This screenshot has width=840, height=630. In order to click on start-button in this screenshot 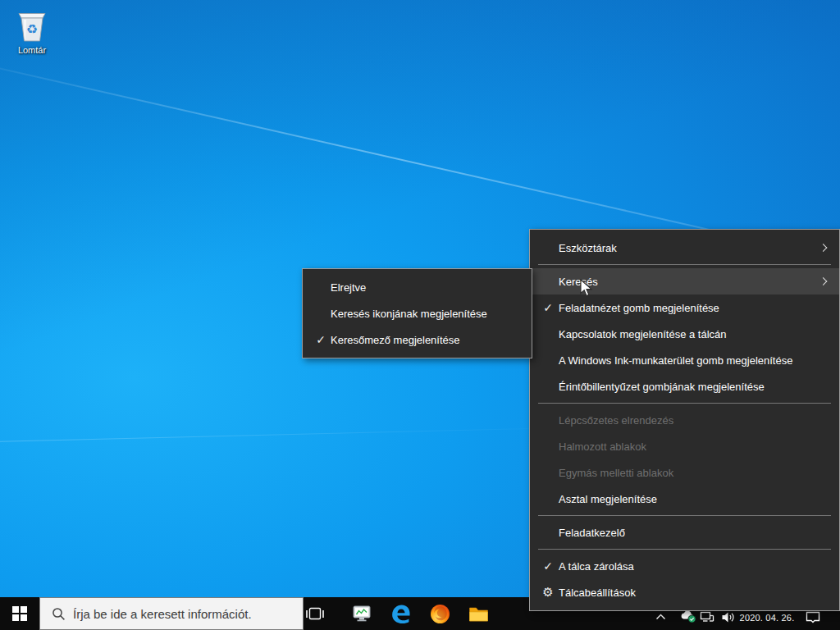, I will do `click(20, 614)`.